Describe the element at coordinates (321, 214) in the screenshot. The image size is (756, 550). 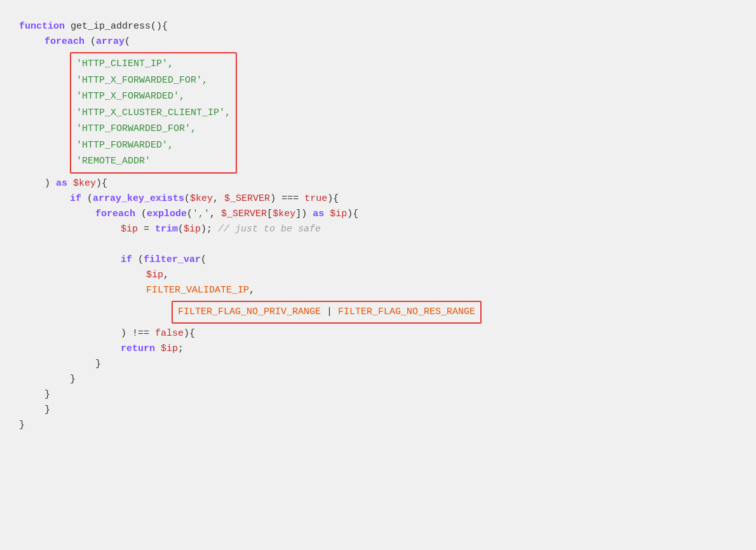
I see `keyword-as-2: as` at that location.